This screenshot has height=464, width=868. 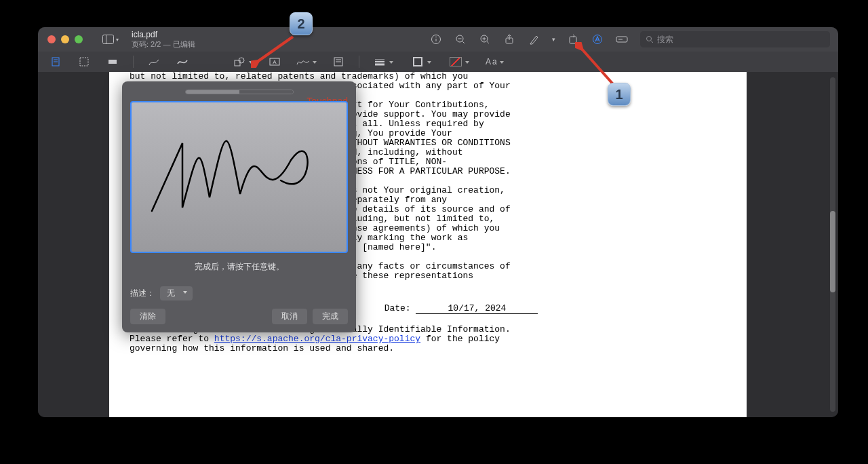 What do you see at coordinates (163, 35) in the screenshot?
I see `document-title: icla.pdf` at bounding box center [163, 35].